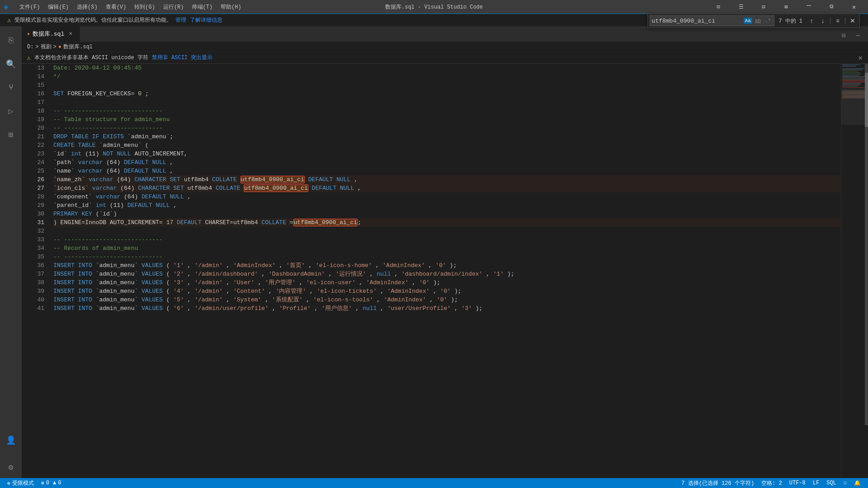 The height and width of the screenshot is (488, 868). I want to click on unicode-warning-text: 本文档包含许多非基本 ASCII unicode 字符, so click(91, 58).